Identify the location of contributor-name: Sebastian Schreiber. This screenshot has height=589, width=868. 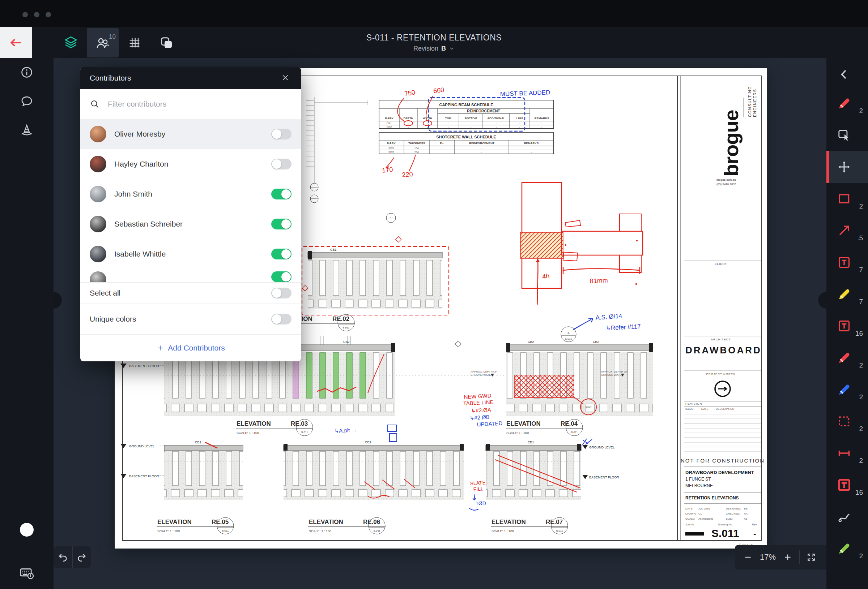
(149, 224).